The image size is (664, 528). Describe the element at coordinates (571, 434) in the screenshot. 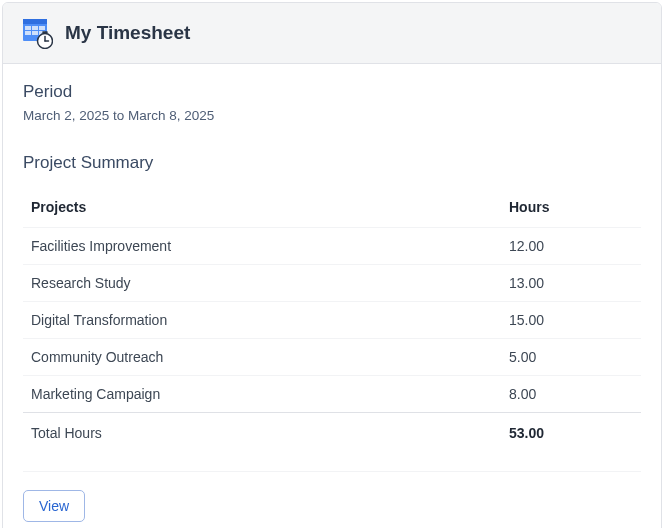

I see `total-hours: 53.00` at that location.